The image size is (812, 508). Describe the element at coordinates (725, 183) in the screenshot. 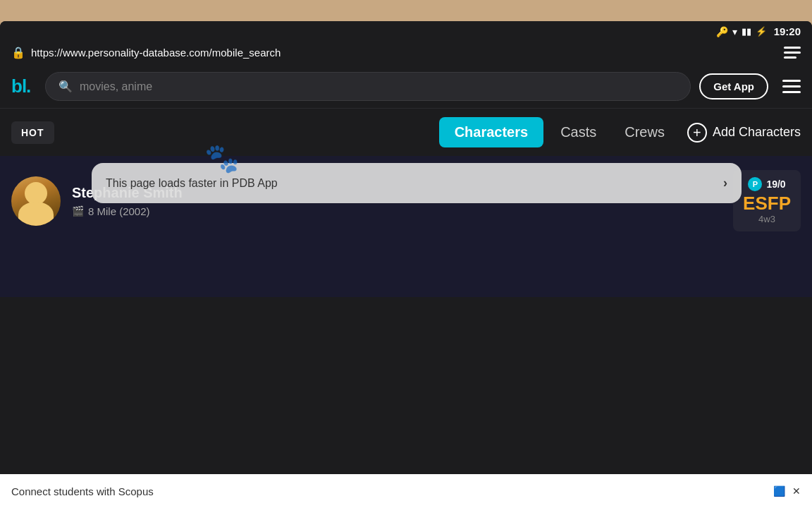

I see `app-banner-arrow: ›` at that location.